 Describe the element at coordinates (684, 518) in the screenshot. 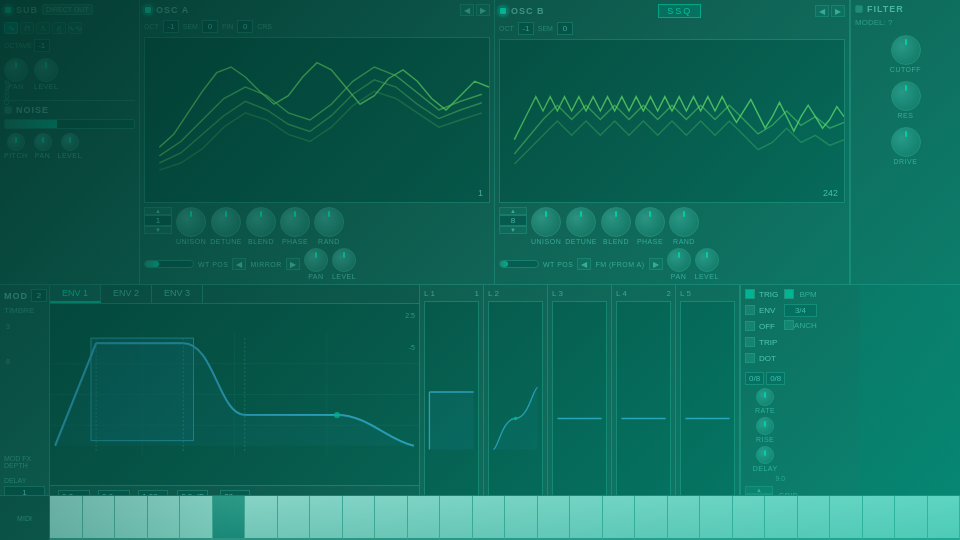

I see `piano-key-a3` at that location.